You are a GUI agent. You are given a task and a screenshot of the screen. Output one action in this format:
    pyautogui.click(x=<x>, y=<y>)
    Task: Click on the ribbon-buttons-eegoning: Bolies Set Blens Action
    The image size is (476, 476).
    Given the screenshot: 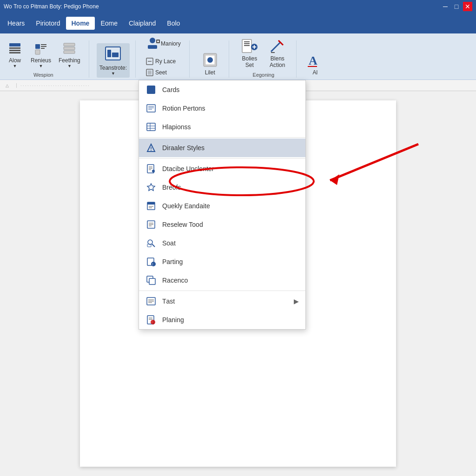 What is the action you would take?
    pyautogui.click(x=264, y=53)
    